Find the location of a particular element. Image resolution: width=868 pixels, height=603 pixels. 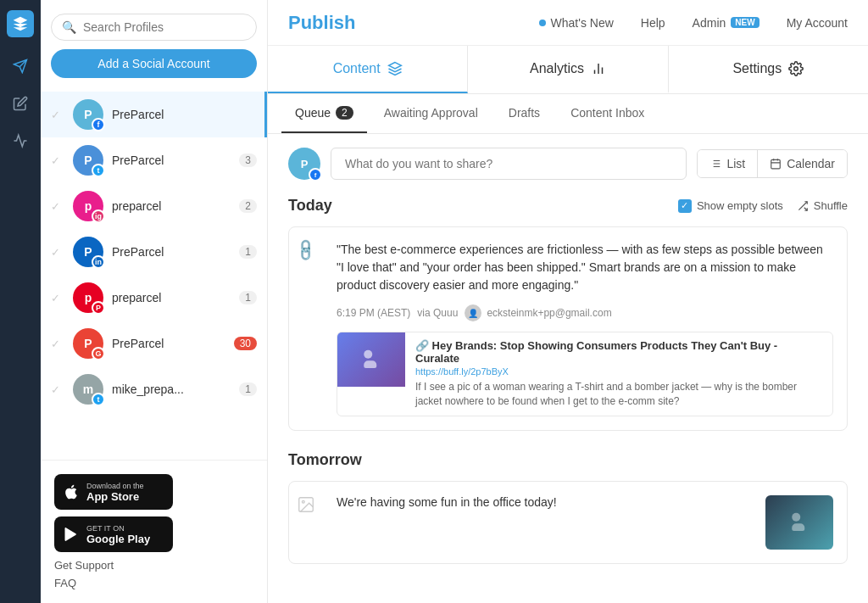

tomorrow-title: Tomorrow is located at coordinates (326, 460).